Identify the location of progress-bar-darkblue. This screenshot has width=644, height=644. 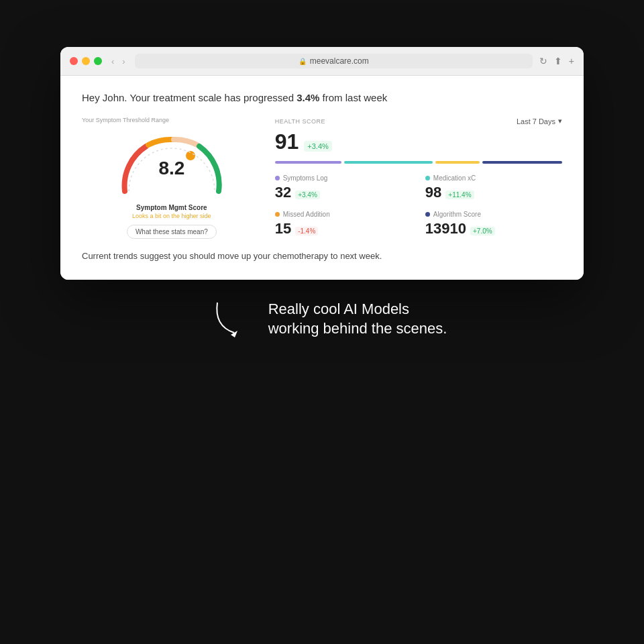
(522, 162).